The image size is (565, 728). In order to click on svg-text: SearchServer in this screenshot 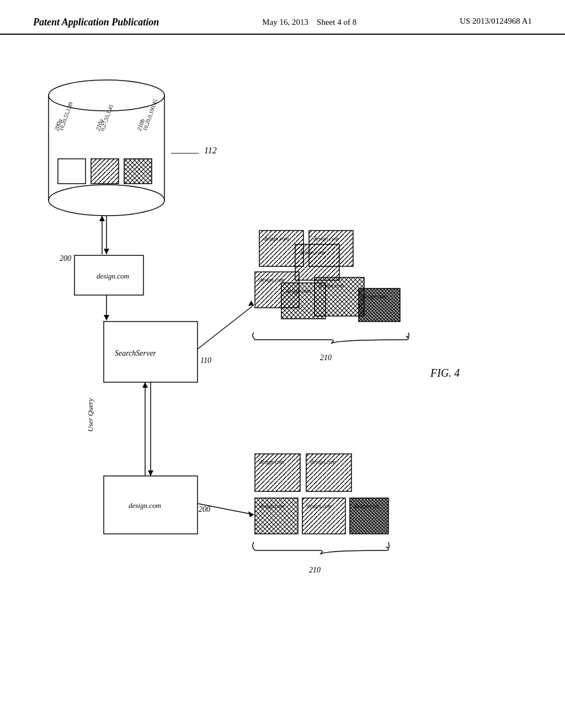, I will do `click(136, 353)`.